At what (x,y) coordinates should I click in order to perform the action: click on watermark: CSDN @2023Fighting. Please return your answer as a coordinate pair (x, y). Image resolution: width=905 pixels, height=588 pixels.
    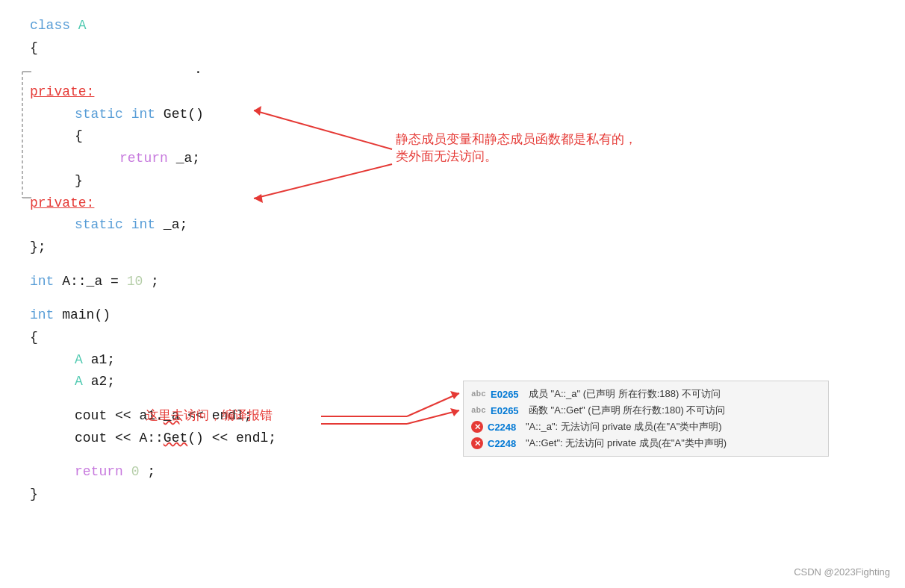
    Looking at the image, I should click on (842, 572).